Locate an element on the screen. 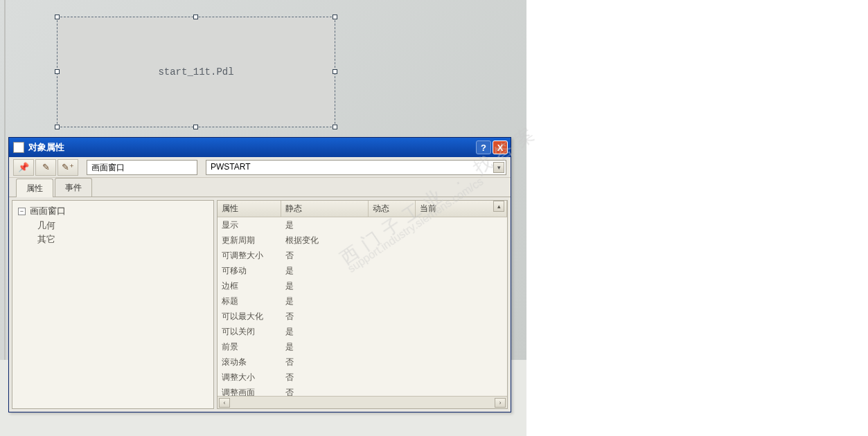  cell-attribute: 更新周期 is located at coordinates (249, 240).